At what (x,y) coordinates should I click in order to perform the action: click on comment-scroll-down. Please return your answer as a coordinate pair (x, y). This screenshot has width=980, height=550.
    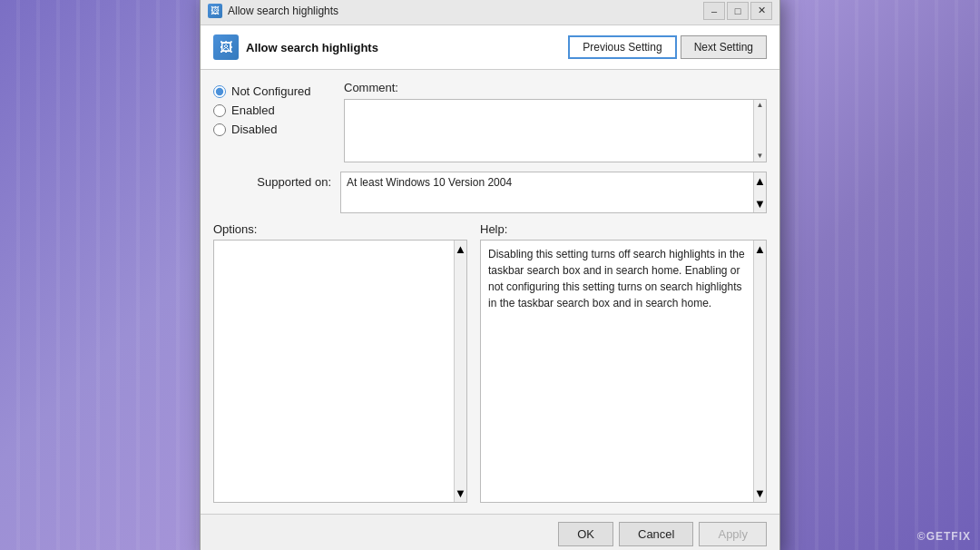
    Looking at the image, I should click on (760, 156).